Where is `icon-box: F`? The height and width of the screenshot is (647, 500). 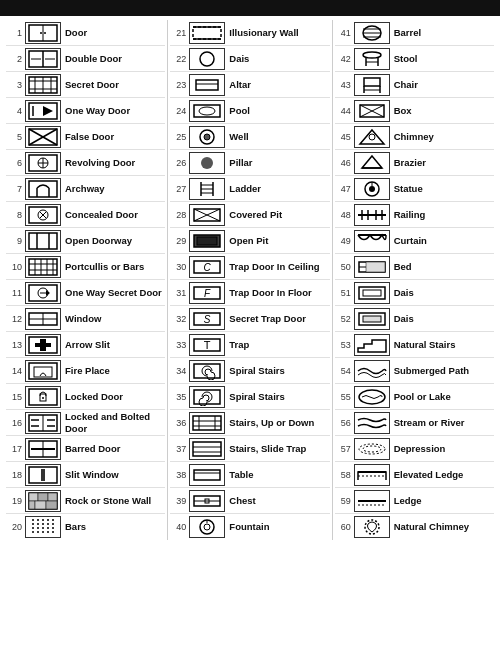 icon-box: F is located at coordinates (207, 293).